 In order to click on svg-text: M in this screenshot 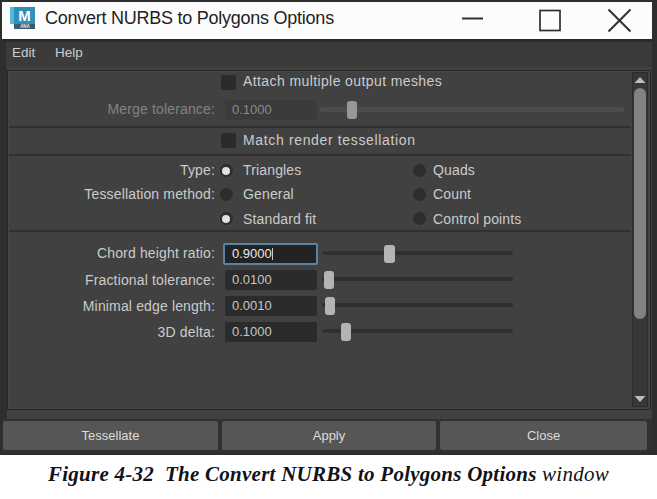, I will do `click(24, 16)`.